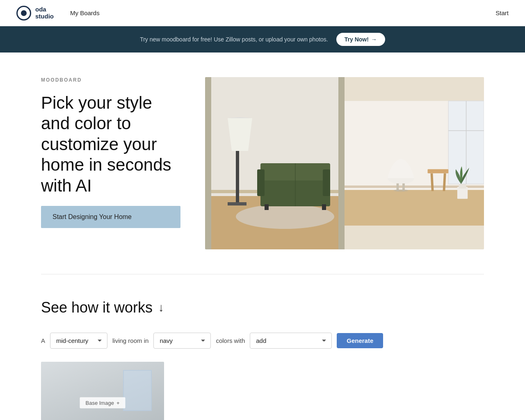 The image size is (525, 420). What do you see at coordinates (35, 13) in the screenshot?
I see `logo: oda studio` at bounding box center [35, 13].